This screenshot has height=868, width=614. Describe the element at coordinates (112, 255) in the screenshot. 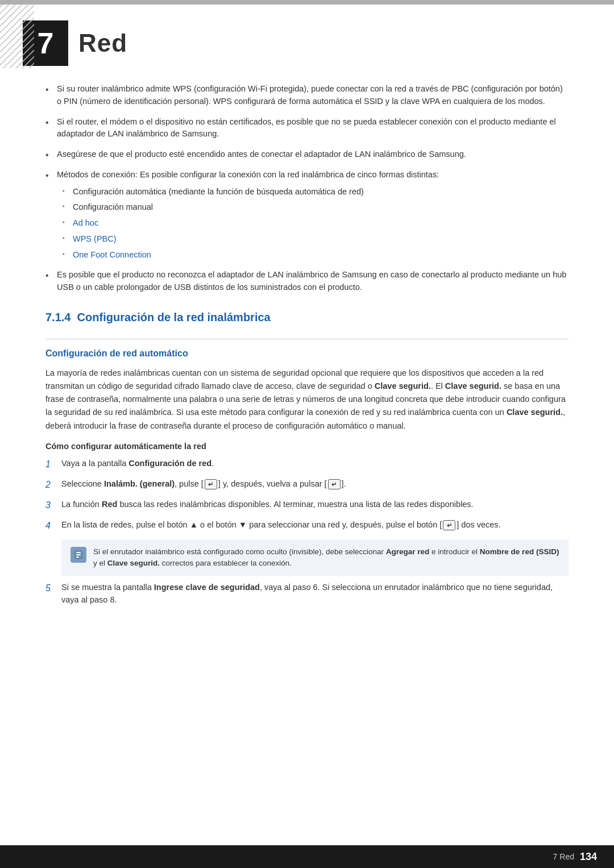

I see `sub-text-onefoot: One Foot Connection` at that location.